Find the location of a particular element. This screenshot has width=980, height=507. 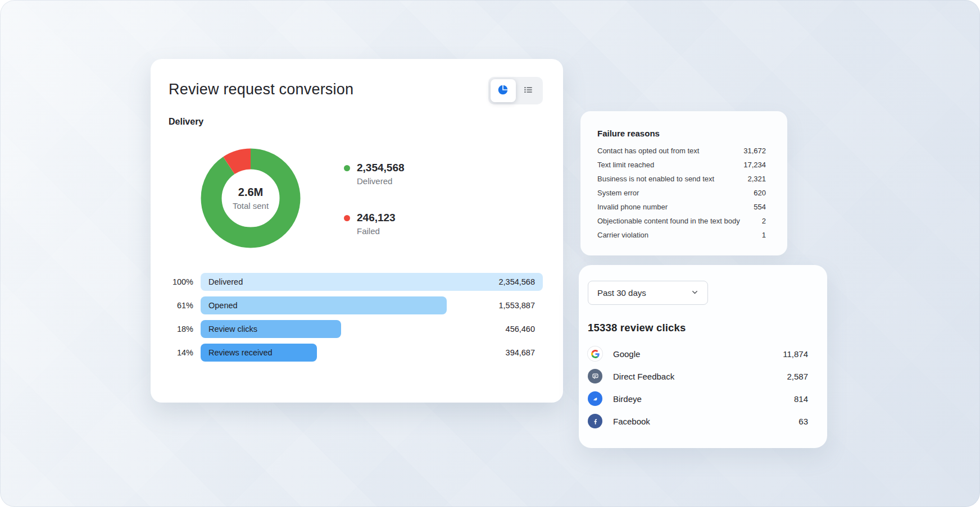

list-item: Direct Feedback 2,587 is located at coordinates (698, 376).